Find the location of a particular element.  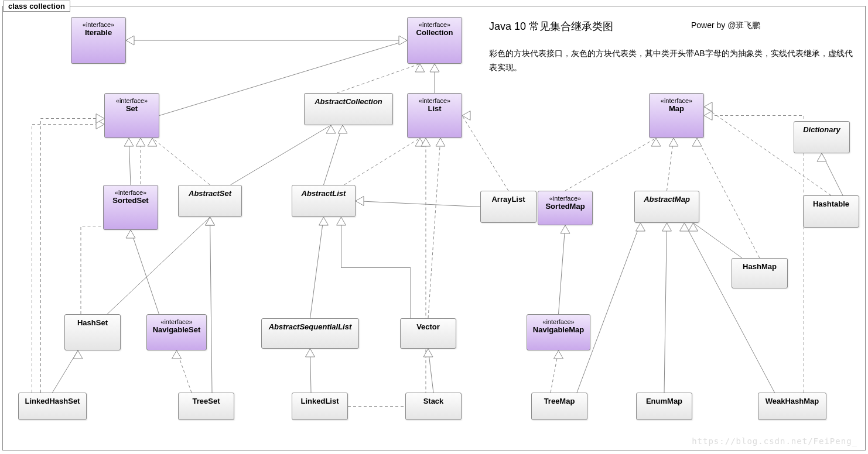

node-Vector: Vector is located at coordinates (428, 333).